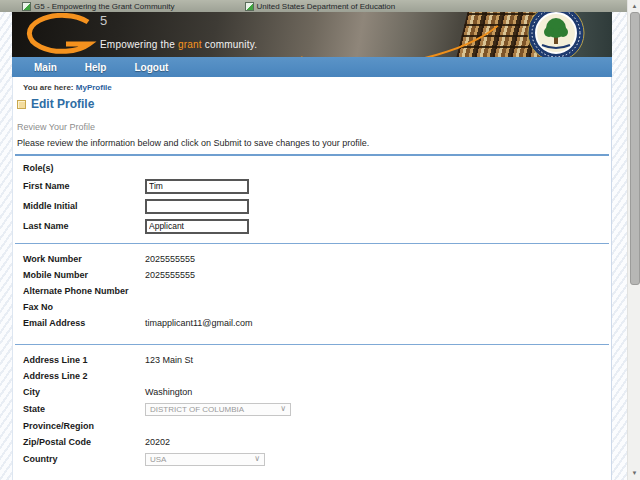  Describe the element at coordinates (84, 307) in the screenshot. I see `fax-label: Fax No` at that location.